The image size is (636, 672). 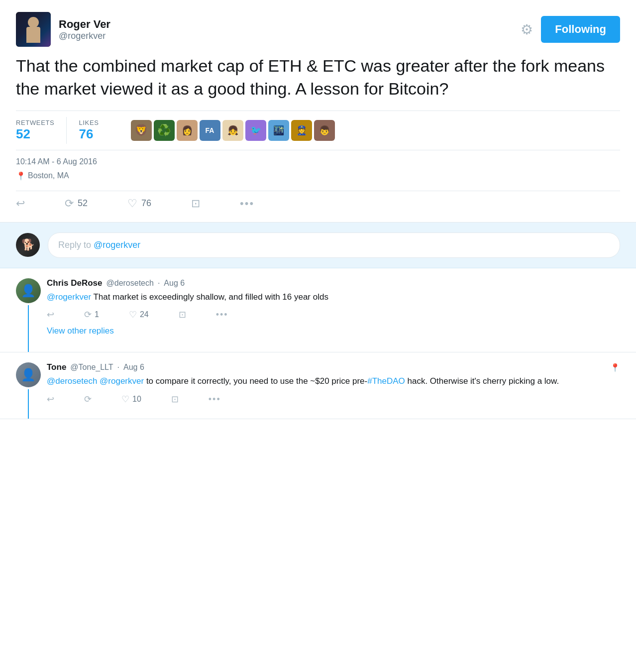 What do you see at coordinates (28, 291) in the screenshot?
I see `reply-avatar-chris: 👤` at bounding box center [28, 291].